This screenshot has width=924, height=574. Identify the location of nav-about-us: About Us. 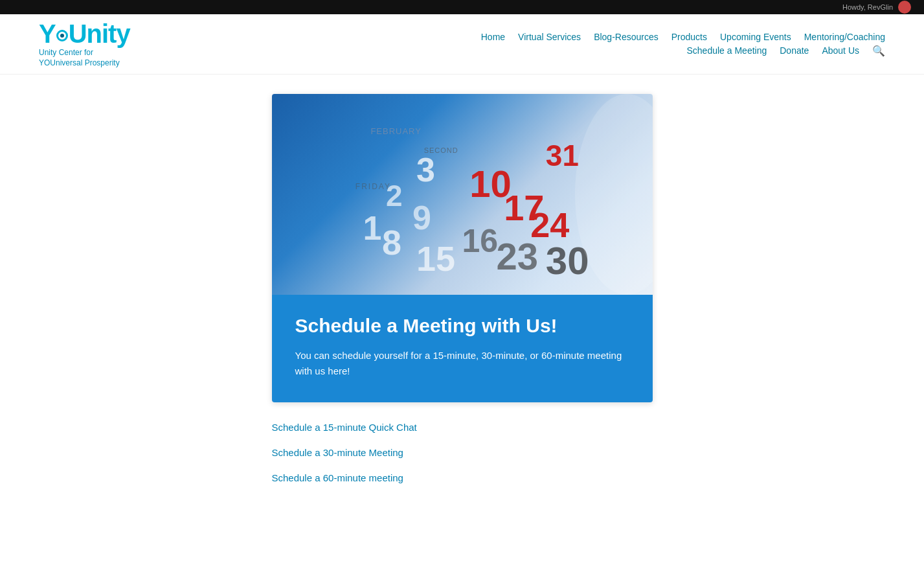
(840, 51).